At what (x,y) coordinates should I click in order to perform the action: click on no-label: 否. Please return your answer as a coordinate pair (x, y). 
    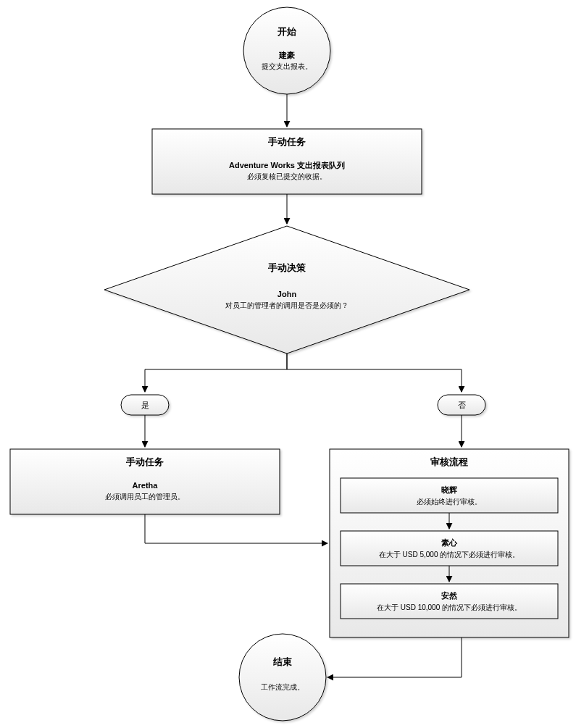
    Looking at the image, I should click on (462, 405).